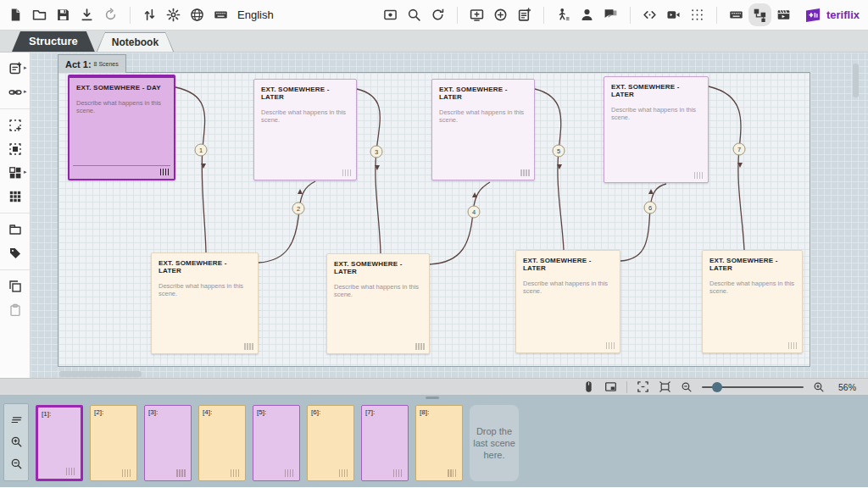 The height and width of the screenshot is (488, 868). I want to click on zoom-slider-knob, so click(717, 387).